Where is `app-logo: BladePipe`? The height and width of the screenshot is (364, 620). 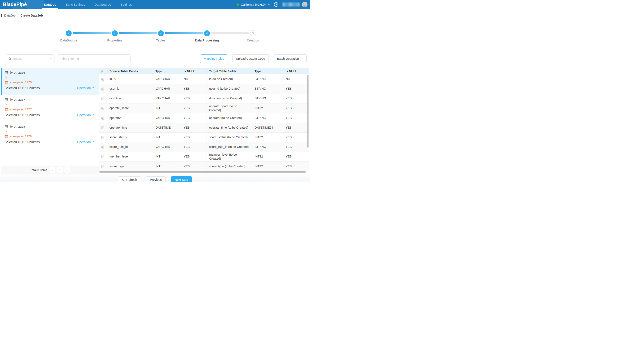
app-logo: BladePipe is located at coordinates (15, 4).